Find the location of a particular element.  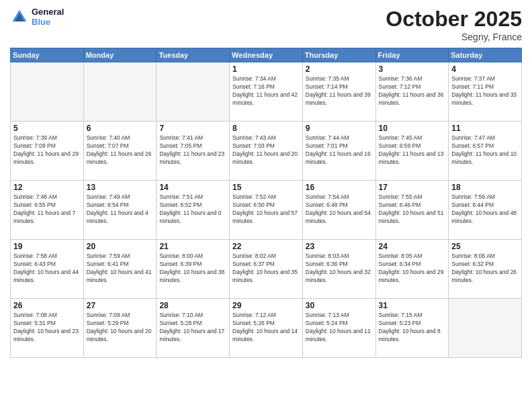

day-number: 6 is located at coordinates (120, 128).